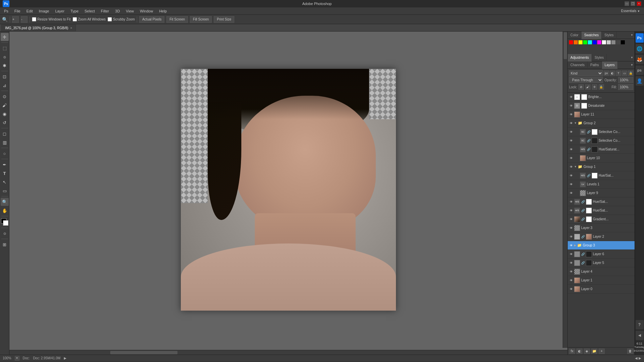 This screenshot has width=644, height=362. I want to click on layer-group-button: 📁, so click(594, 351).